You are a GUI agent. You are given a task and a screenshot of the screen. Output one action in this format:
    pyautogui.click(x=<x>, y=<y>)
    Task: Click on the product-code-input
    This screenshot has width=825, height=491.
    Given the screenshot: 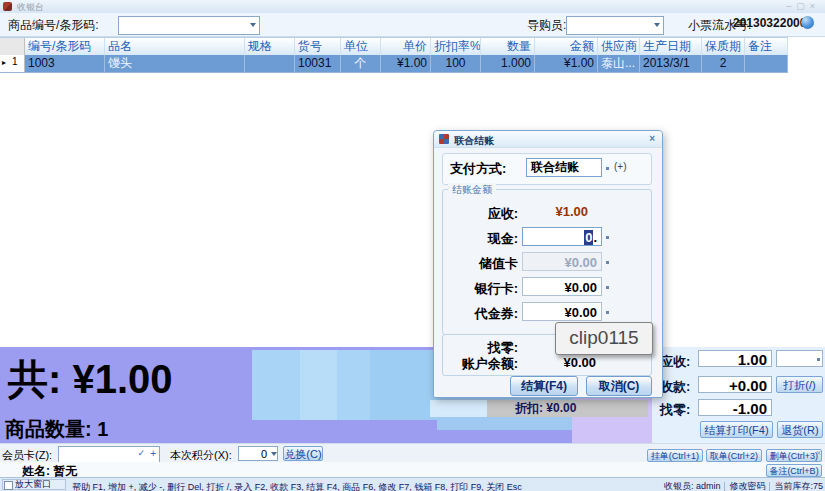 What is the action you would take?
    pyautogui.click(x=189, y=26)
    